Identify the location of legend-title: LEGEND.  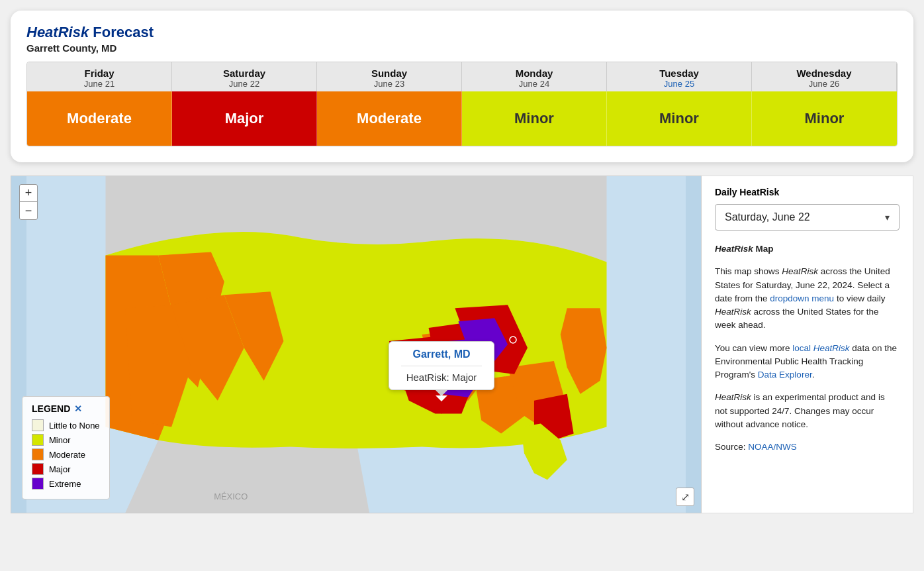
(51, 409).